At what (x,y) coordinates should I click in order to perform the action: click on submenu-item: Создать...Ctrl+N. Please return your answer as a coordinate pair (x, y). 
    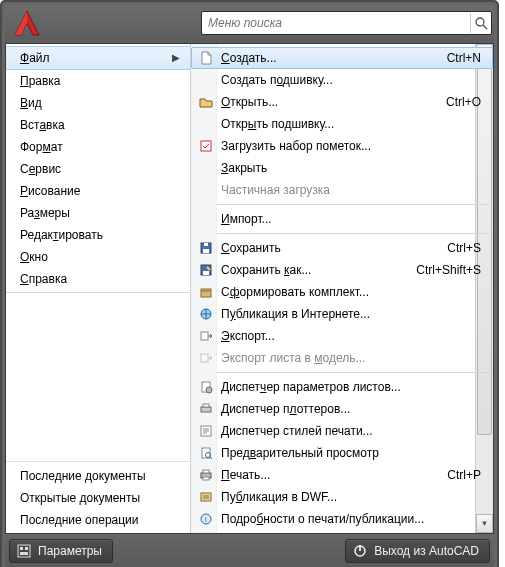
    Looking at the image, I should click on (342, 58).